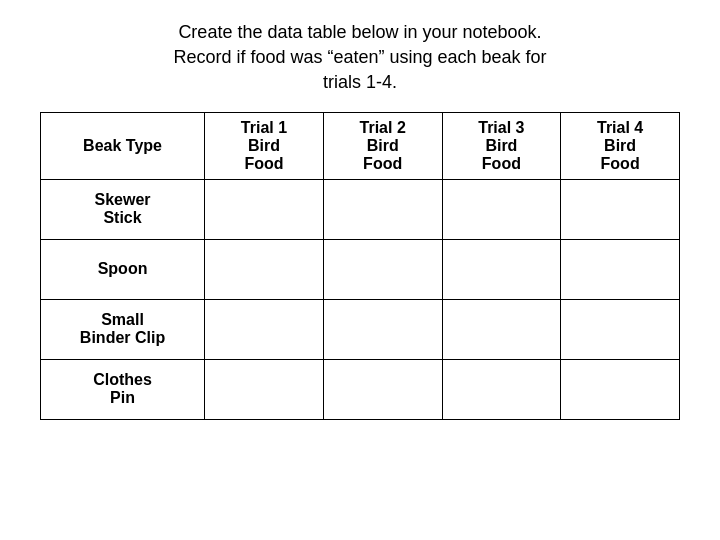 Image resolution: width=720 pixels, height=540 pixels. I want to click on trial3-header: Trial 3BirdFood, so click(502, 146).